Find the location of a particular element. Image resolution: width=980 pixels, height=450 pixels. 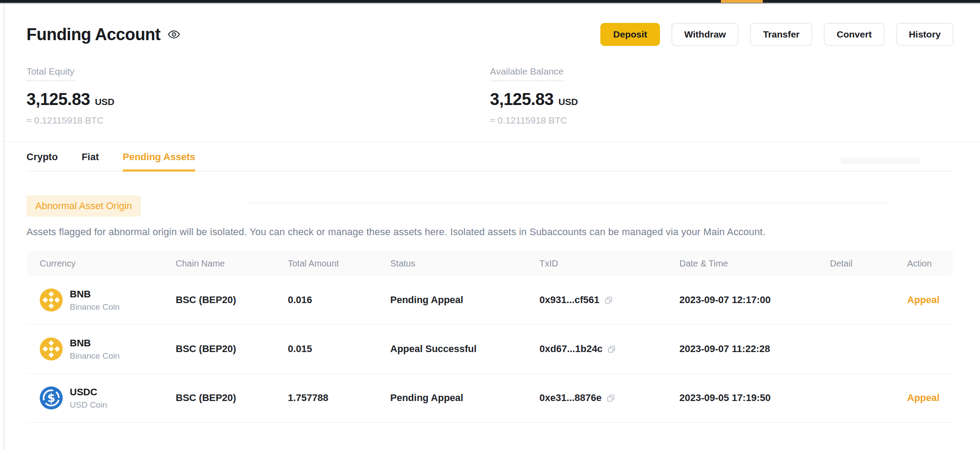

top-progress-bar is located at coordinates (490, 2).